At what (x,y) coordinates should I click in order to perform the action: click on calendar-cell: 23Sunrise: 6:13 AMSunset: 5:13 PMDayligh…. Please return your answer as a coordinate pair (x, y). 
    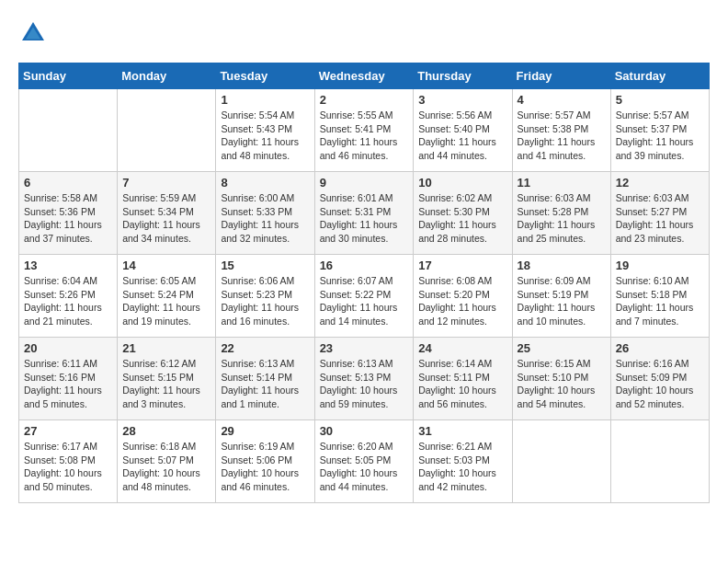
    Looking at the image, I should click on (364, 379).